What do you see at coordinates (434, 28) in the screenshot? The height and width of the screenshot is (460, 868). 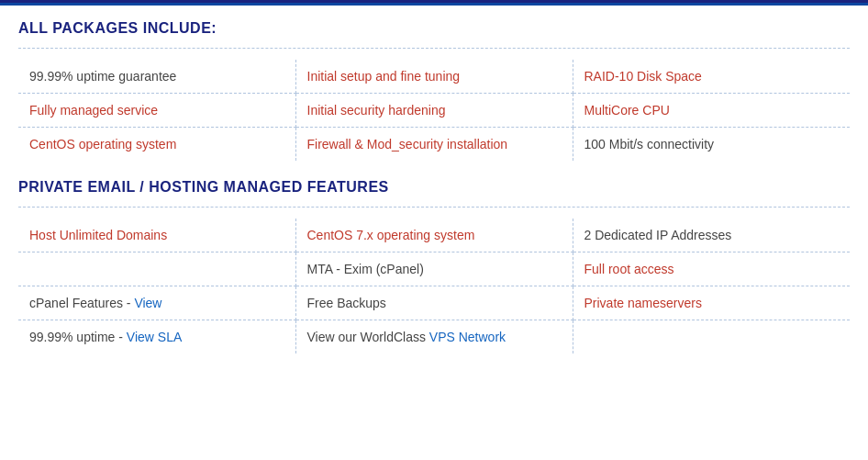 I see `all-packages-title: ALL PACKAGES INCLUDE:` at bounding box center [434, 28].